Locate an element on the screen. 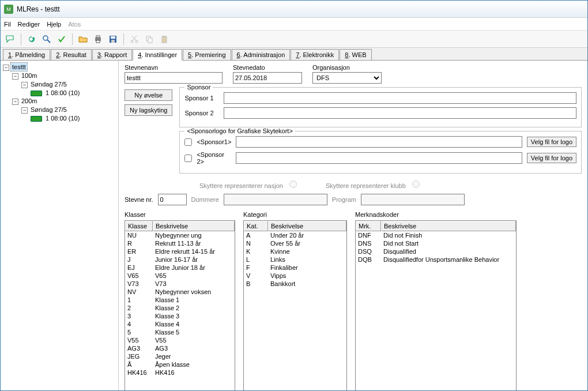 This screenshot has height=391, width=588. titlebar: M MLRes - testtt is located at coordinates (294, 9).